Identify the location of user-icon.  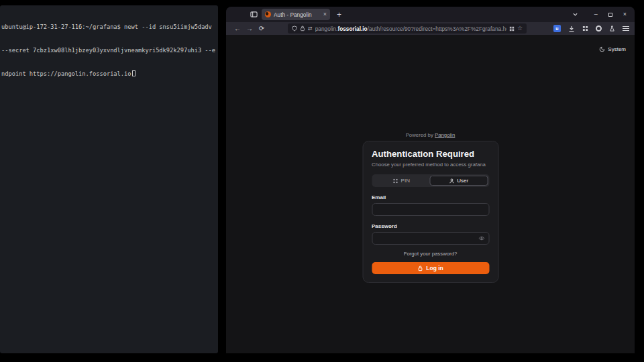
(451, 181).